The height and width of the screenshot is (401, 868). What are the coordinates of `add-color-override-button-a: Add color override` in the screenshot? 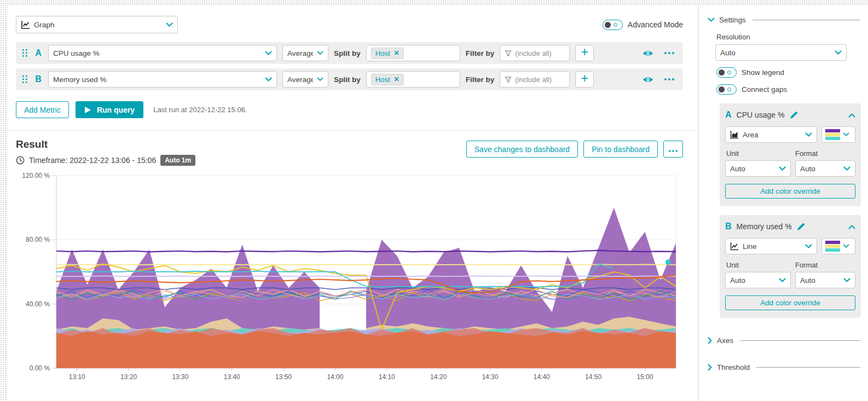 It's located at (790, 191).